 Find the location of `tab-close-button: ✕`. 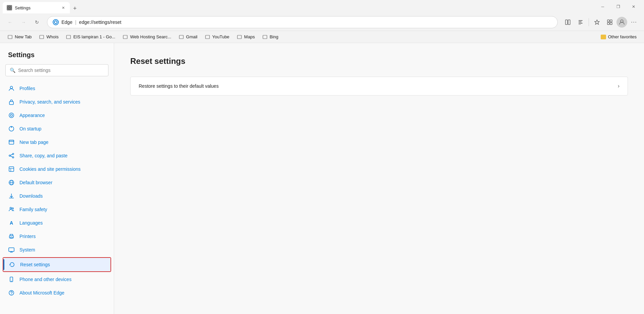

tab-close-button: ✕ is located at coordinates (63, 8).